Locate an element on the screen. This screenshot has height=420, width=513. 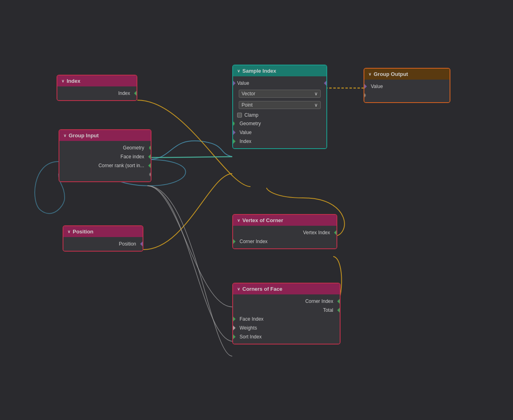
cof-corner-index-output-row: Corner Index is located at coordinates (286, 301).